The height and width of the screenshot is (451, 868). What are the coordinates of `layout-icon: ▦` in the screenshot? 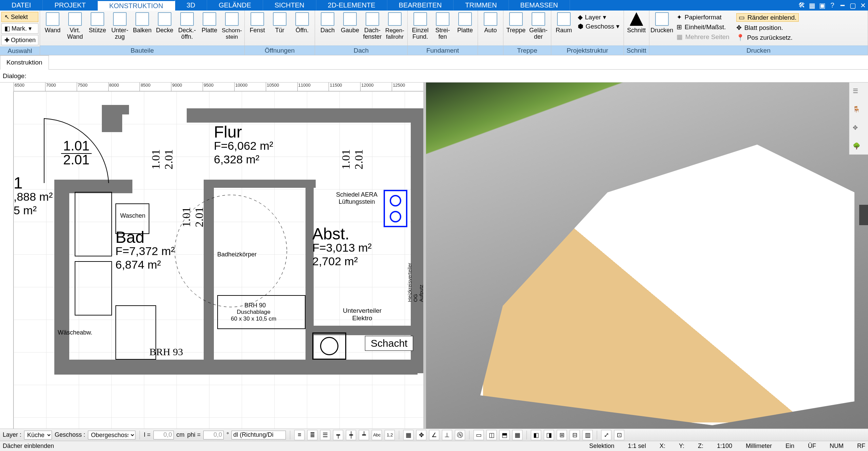 It's located at (812, 5).